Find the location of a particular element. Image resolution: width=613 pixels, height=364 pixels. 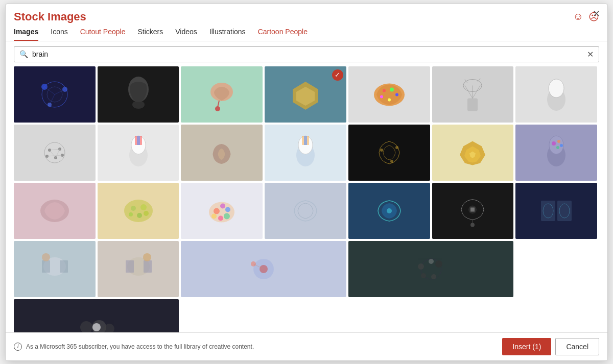

insert-button: Insert (1) is located at coordinates (527, 347).